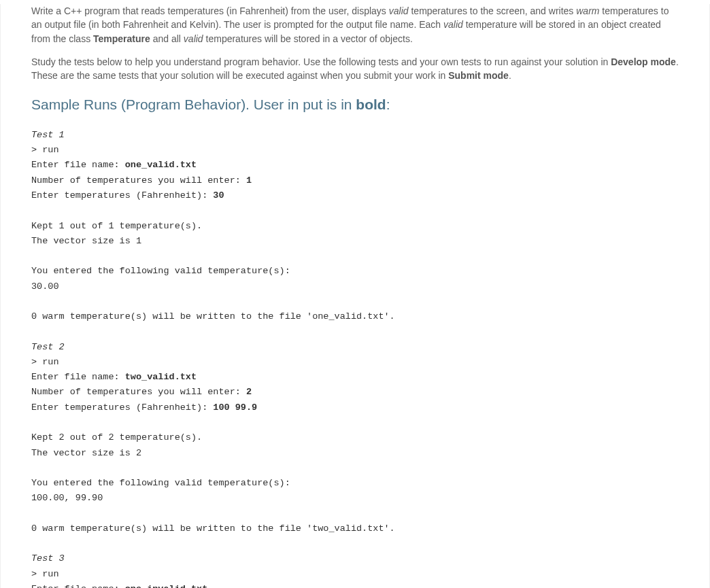  I want to click on text: Study the tests below to help you unders…, so click(321, 62).